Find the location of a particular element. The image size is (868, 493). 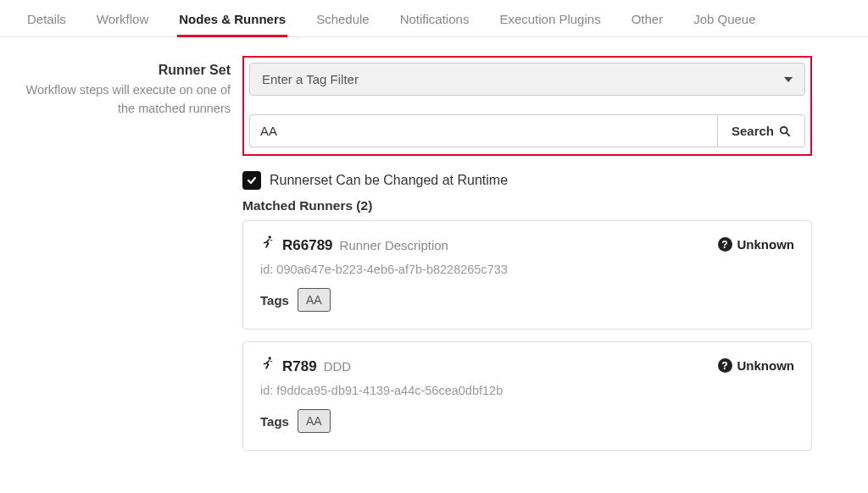

runner-name: R66789 is located at coordinates (308, 246).